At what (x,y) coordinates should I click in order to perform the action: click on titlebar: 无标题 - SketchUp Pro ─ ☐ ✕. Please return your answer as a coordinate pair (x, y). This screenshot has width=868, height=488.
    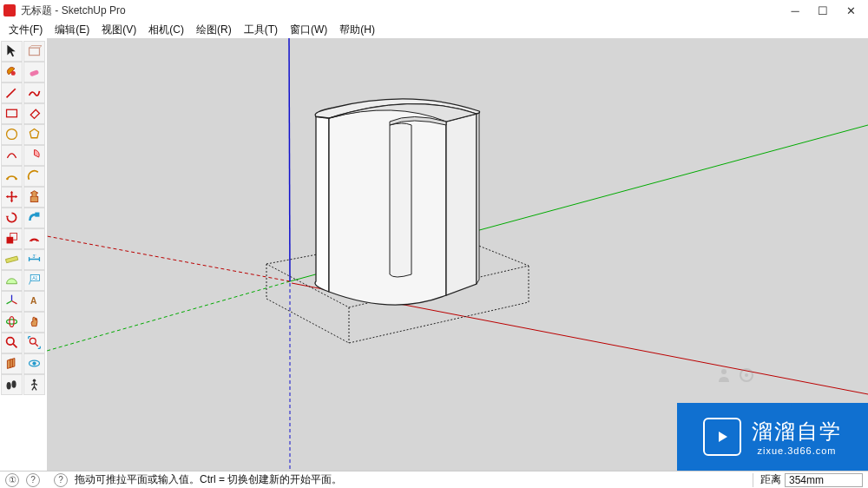
    Looking at the image, I should click on (434, 10).